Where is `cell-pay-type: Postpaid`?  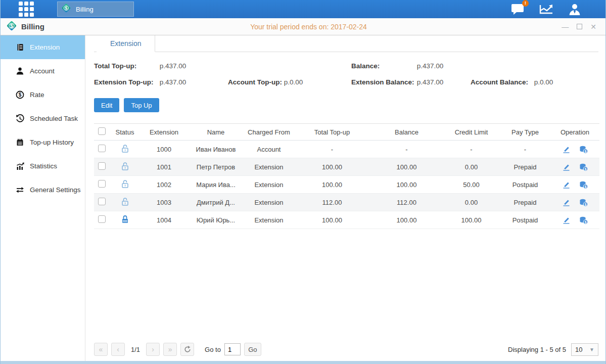 cell-pay-type: Postpaid is located at coordinates (525, 185).